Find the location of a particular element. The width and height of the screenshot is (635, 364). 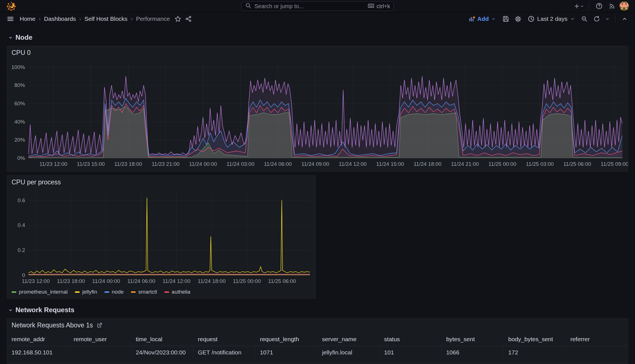

favorite-dashboard-button is located at coordinates (178, 19).